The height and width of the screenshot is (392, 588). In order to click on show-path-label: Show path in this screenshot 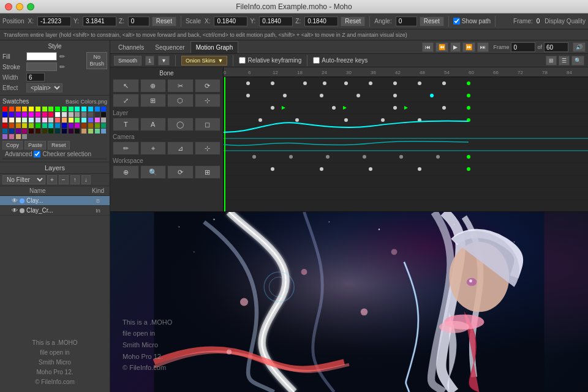, I will do `click(472, 21)`.